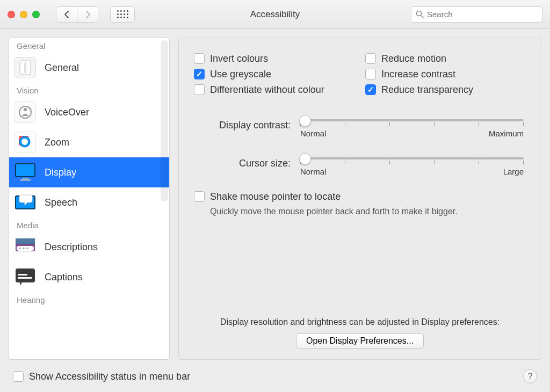 The height and width of the screenshot is (392, 550). Describe the element at coordinates (412, 133) in the screenshot. I see `slider-scale: Normal Maximum` at that location.